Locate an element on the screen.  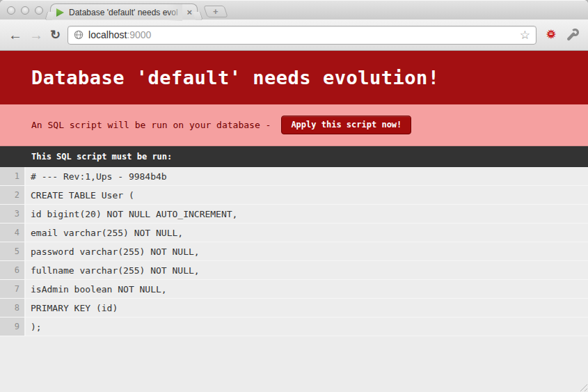
evolution-banner: An SQL script will be run on your databa… is located at coordinates (294, 125).